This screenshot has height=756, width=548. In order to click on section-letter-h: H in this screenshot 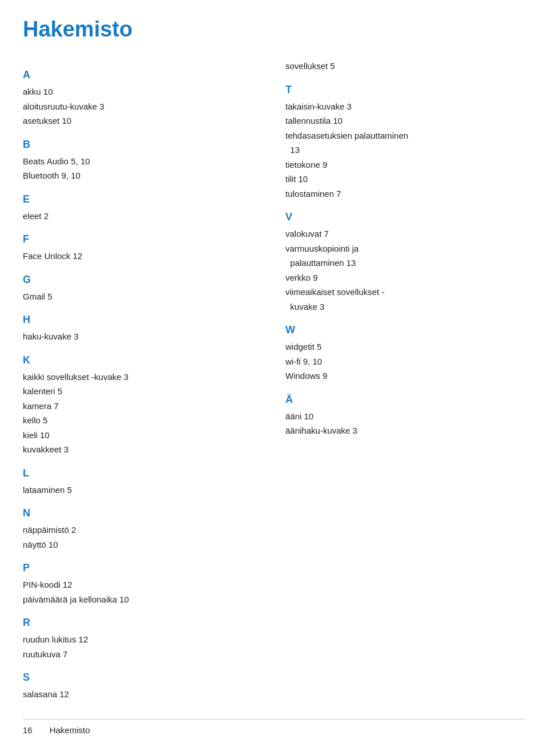, I will do `click(143, 320)`.